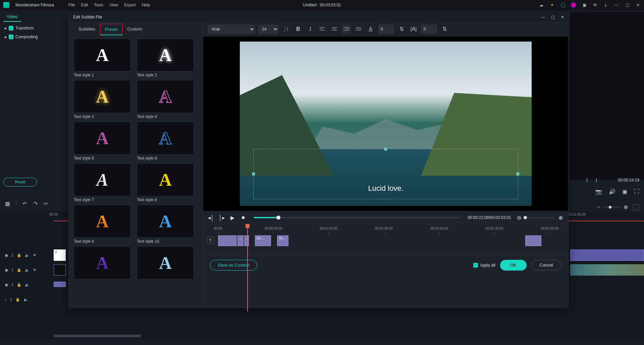 The width and height of the screenshot is (644, 345). What do you see at coordinates (518, 174) in the screenshot?
I see `resize-handle-right` at bounding box center [518, 174].